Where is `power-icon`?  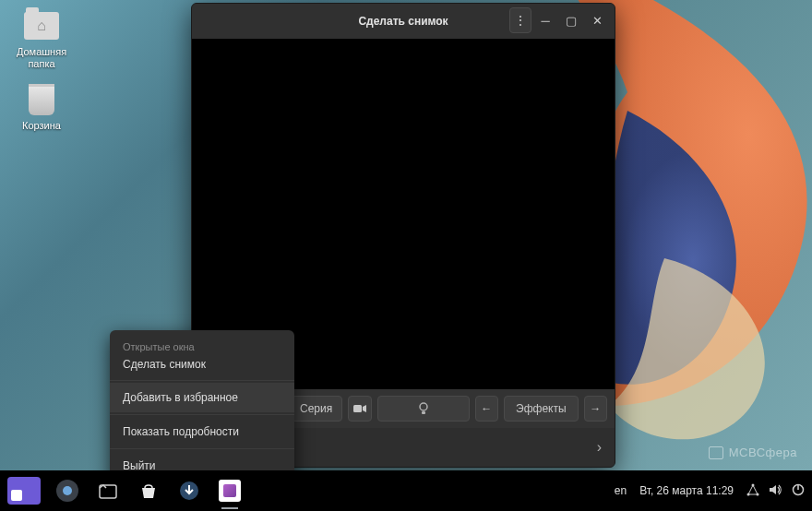 power-icon is located at coordinates (798, 491).